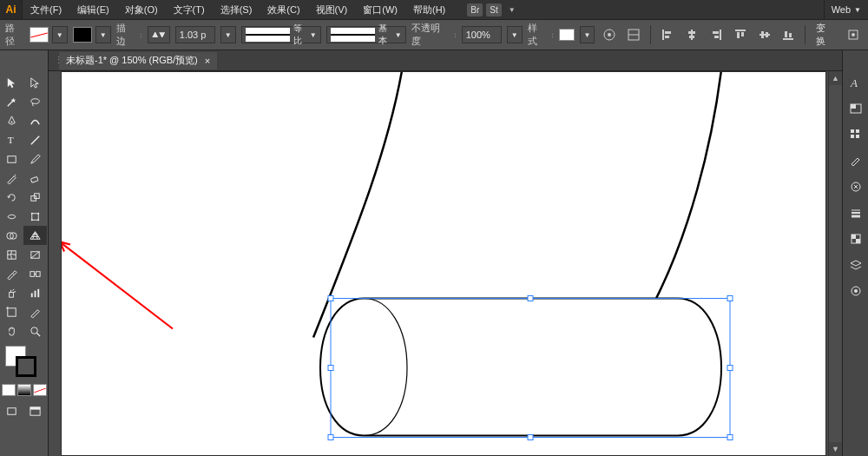 This screenshot has width=868, height=456. What do you see at coordinates (530, 368) in the screenshot?
I see `selection-handles` at bounding box center [530, 368].